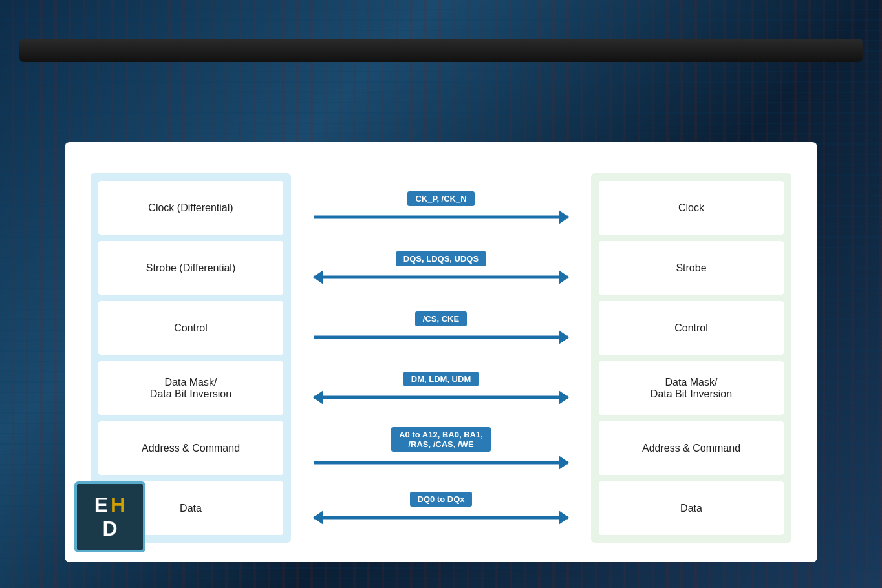  I want to click on processor-item-4: Address & Command, so click(191, 448).